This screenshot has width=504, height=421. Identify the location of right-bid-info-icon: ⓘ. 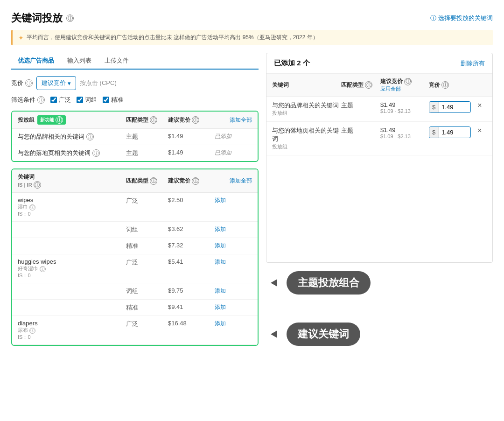
(445, 85).